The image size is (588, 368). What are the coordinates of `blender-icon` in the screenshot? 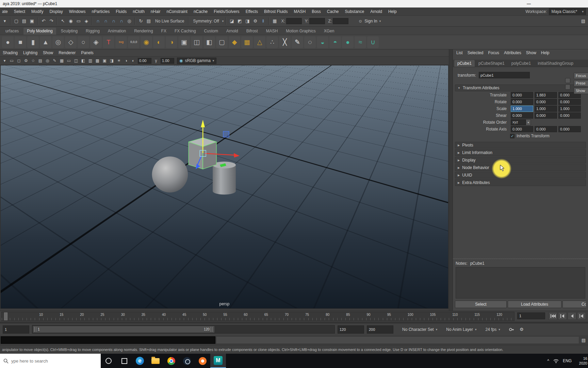 It's located at (202, 361).